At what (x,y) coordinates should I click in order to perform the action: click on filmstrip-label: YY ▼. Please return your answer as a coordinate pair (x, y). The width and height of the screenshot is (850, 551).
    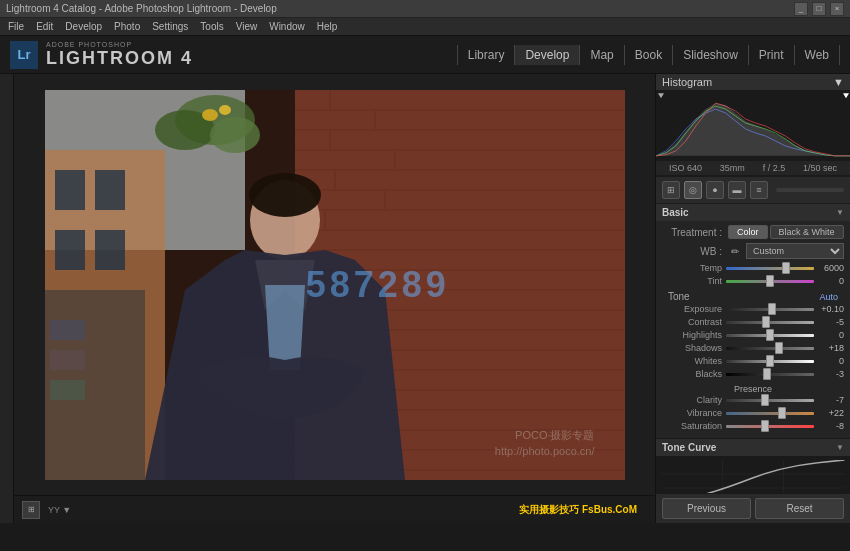
    Looking at the image, I should click on (60, 510).